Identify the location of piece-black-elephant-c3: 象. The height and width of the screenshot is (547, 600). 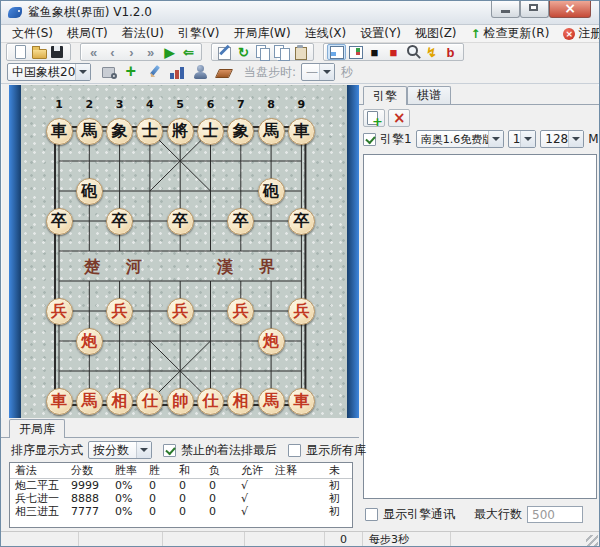
(120, 132).